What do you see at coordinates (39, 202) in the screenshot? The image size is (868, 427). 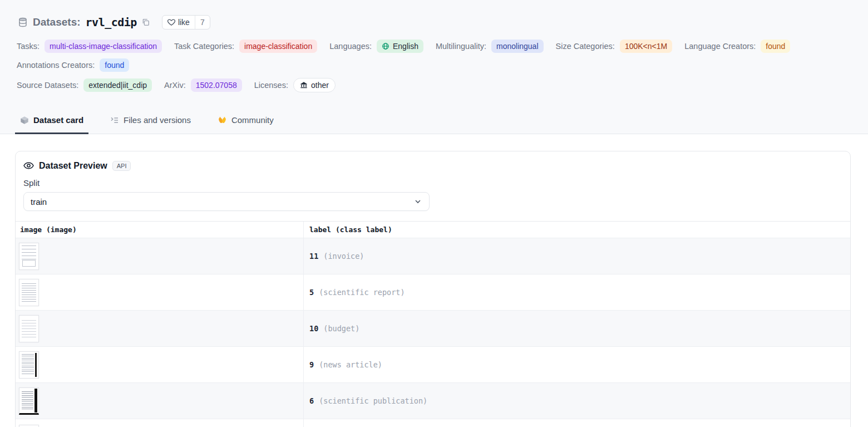 I see `split-selected-value: train` at bounding box center [39, 202].